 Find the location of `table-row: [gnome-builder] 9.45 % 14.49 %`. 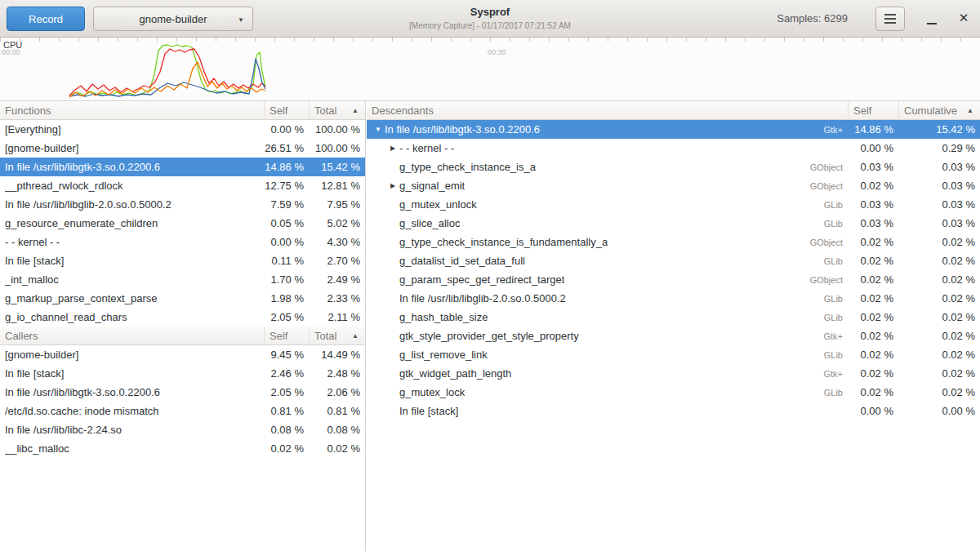

table-row: [gnome-builder] 9.45 % 14.49 % is located at coordinates (183, 354).